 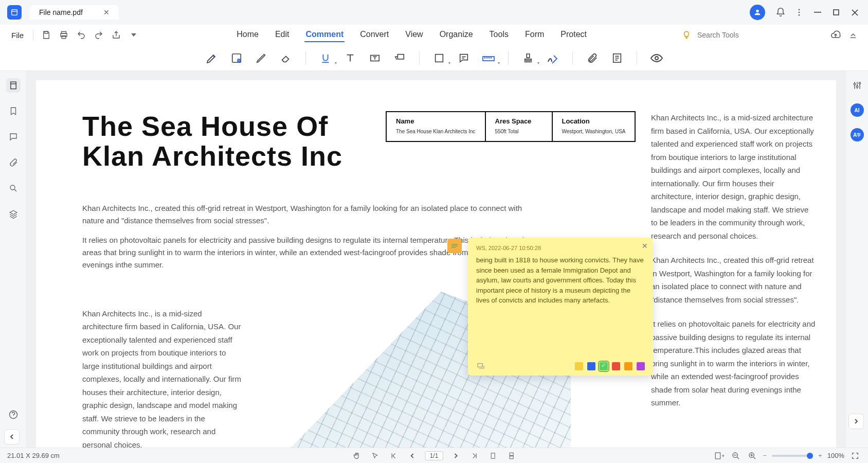 I want to click on search-input, so click(x=762, y=35).